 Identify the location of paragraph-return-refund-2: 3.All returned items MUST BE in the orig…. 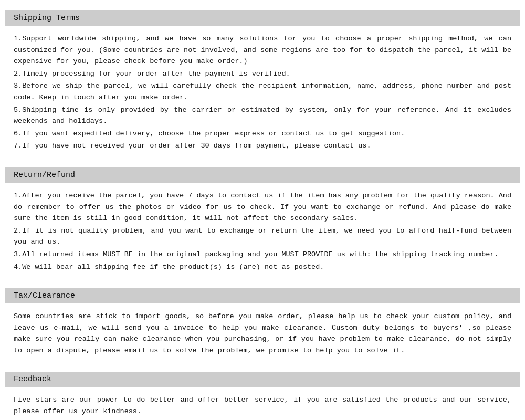
(262, 255).